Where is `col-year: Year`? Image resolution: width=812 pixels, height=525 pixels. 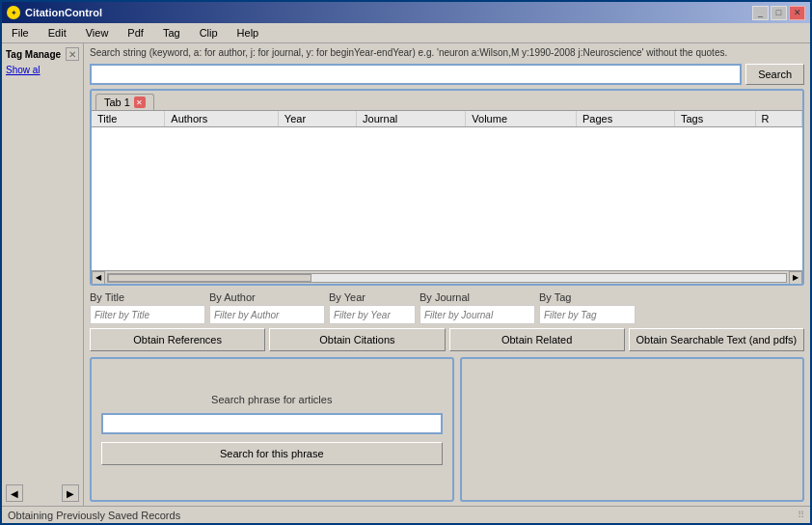 col-year: Year is located at coordinates (316, 120).